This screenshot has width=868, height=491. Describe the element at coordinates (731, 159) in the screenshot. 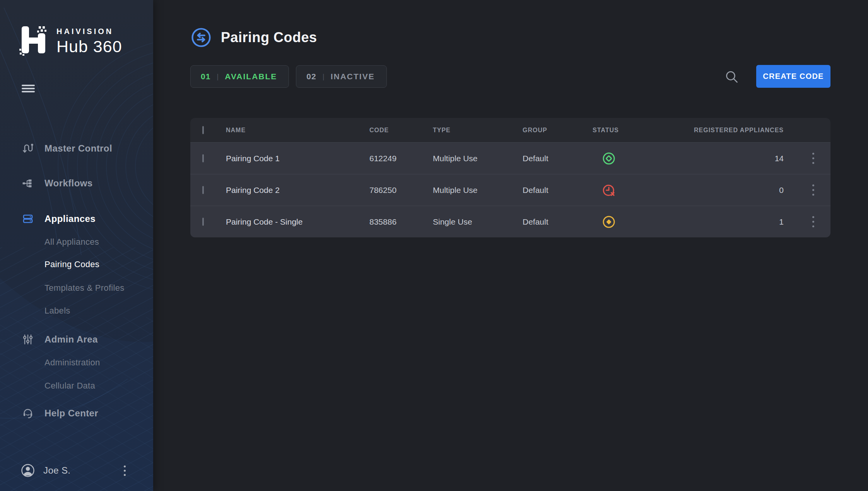

I see `cell-registered-appliances: 14` at that location.